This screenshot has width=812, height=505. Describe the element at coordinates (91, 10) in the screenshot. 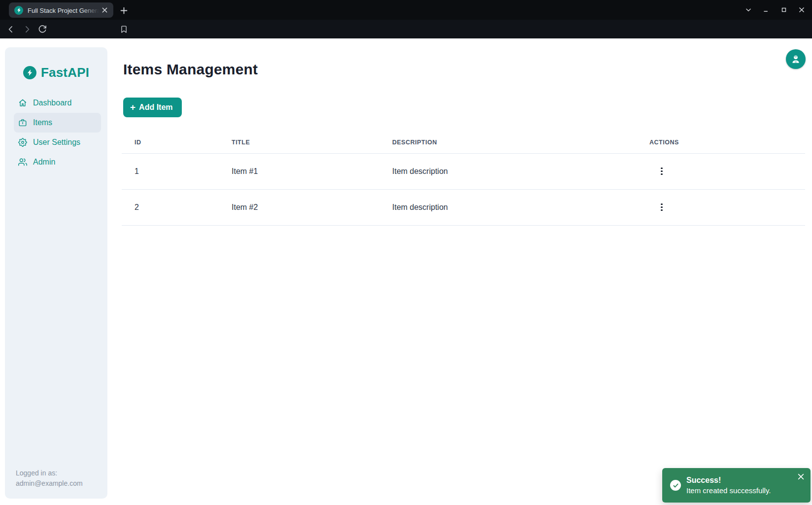

I see `tab-title-fade` at that location.